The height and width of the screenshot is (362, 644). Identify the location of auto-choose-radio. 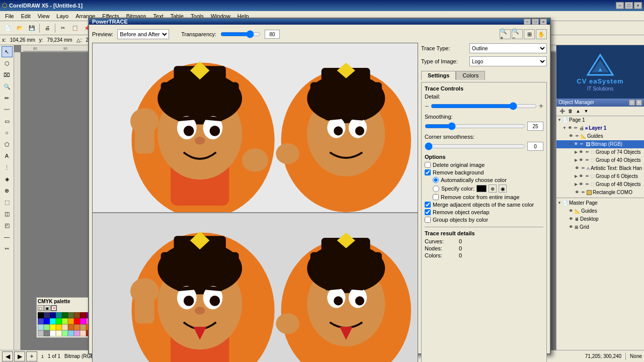
(436, 180).